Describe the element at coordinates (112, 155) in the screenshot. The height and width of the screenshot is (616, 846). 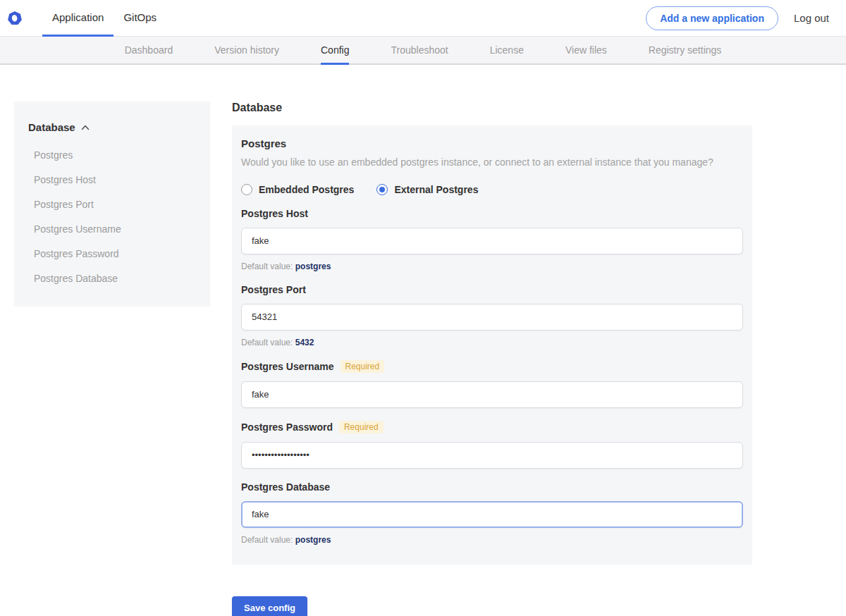
I see `sidebar-item-postgres: Postgres` at that location.